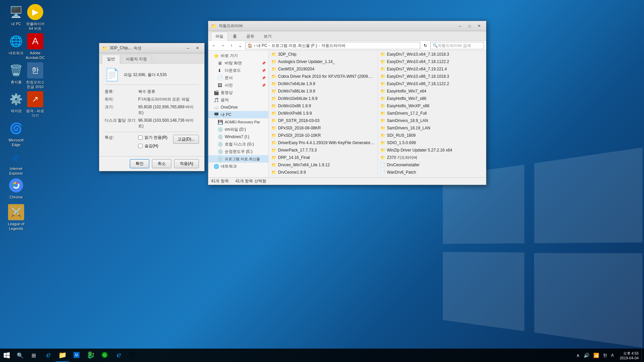 Image resolution: width=644 pixels, height=362 pixels. I want to click on nav-item-music: 🎵음악, so click(238, 100).